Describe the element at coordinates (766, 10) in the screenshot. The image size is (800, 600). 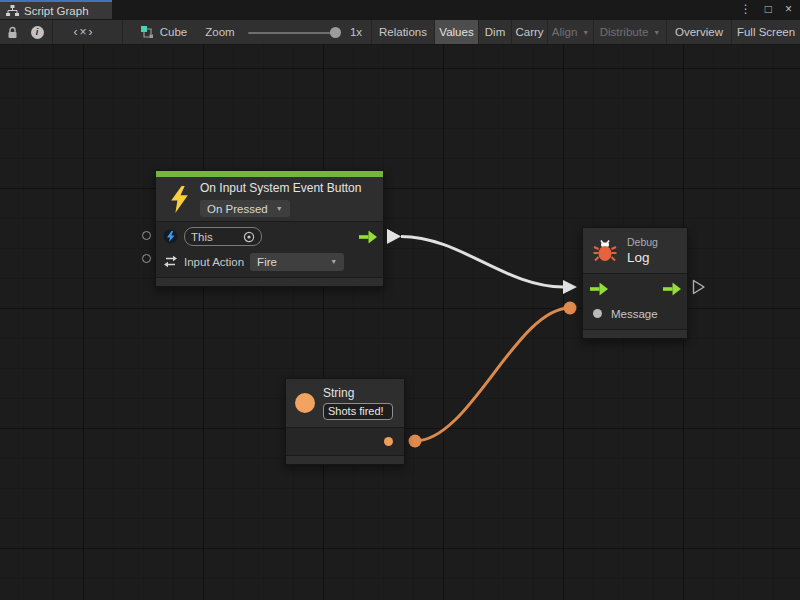
I see `window-controls: ⋮ □ ×` at that location.